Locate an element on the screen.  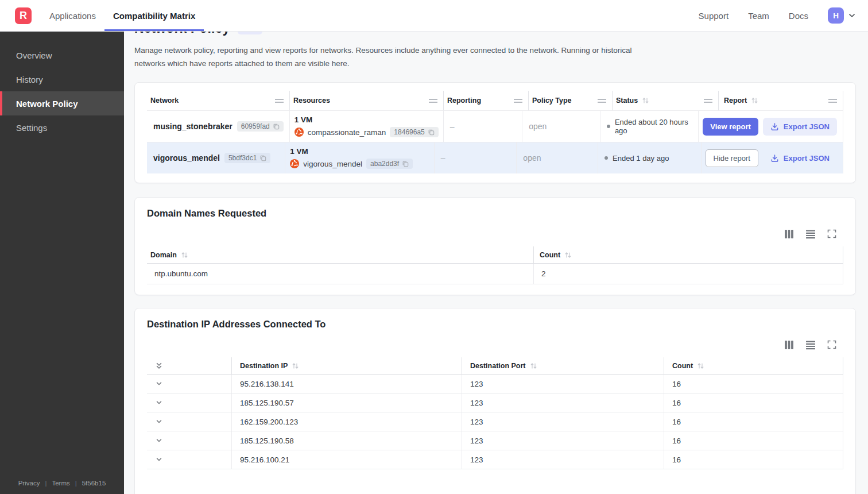
destination-row: 95.216.138.141 123 16 is located at coordinates (495, 384).